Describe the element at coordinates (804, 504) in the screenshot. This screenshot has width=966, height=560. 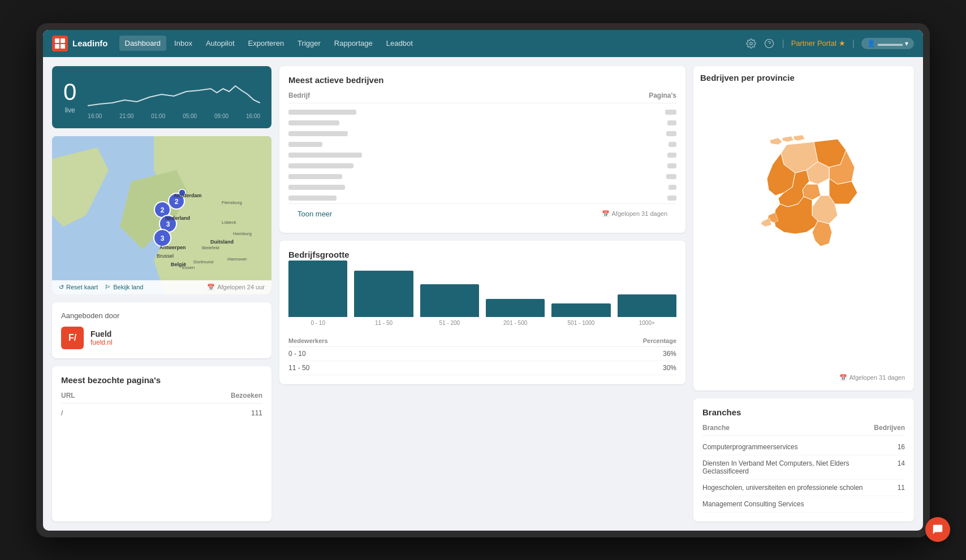
I see `branch-row-3: Management Consulting Services` at that location.